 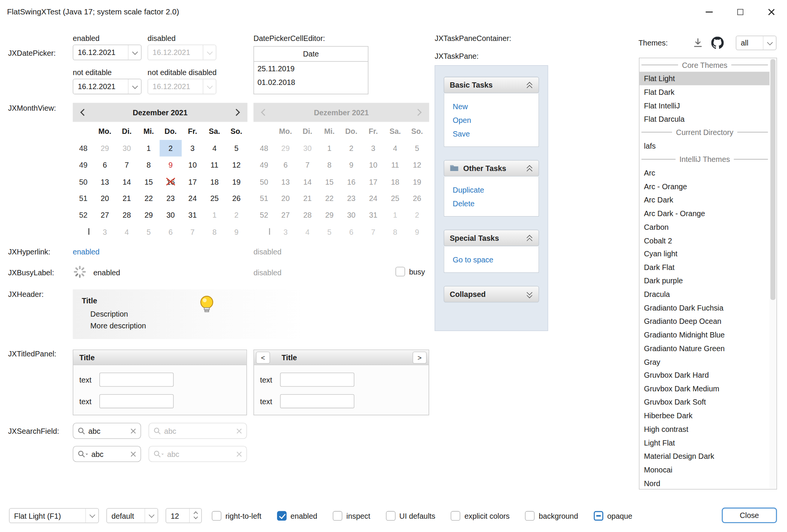 I want to click on table-column-header: Date, so click(x=311, y=54).